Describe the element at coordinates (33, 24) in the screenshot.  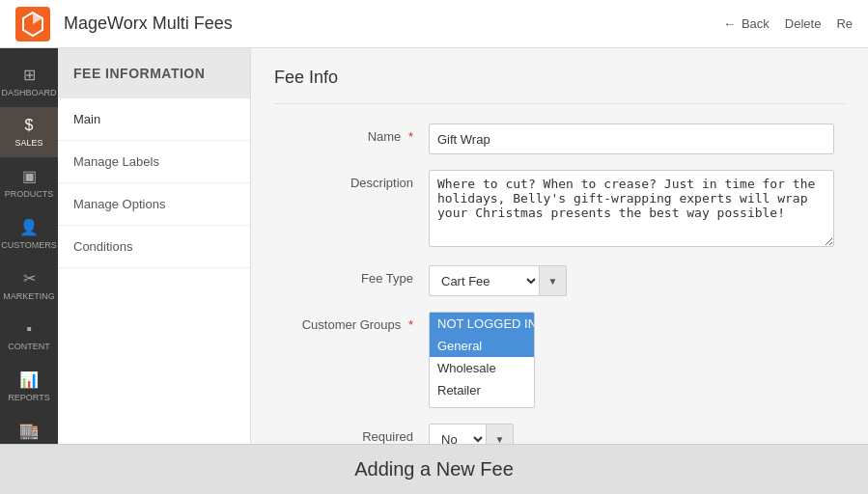
I see `magento-logo-icon` at that location.